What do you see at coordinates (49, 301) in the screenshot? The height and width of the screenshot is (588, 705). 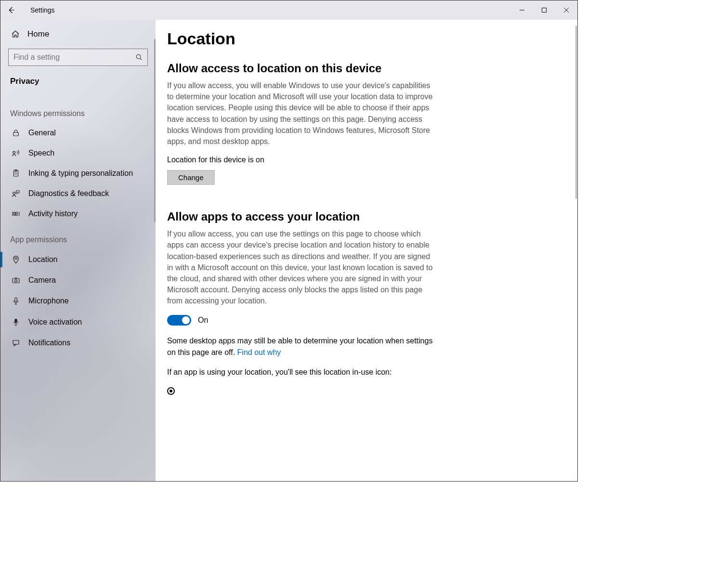 I see `sidebar-item-label: Microphone` at bounding box center [49, 301].